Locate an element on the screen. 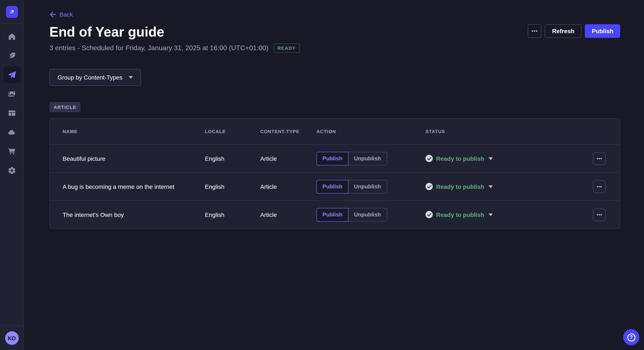  more-options-button is located at coordinates (535, 31).